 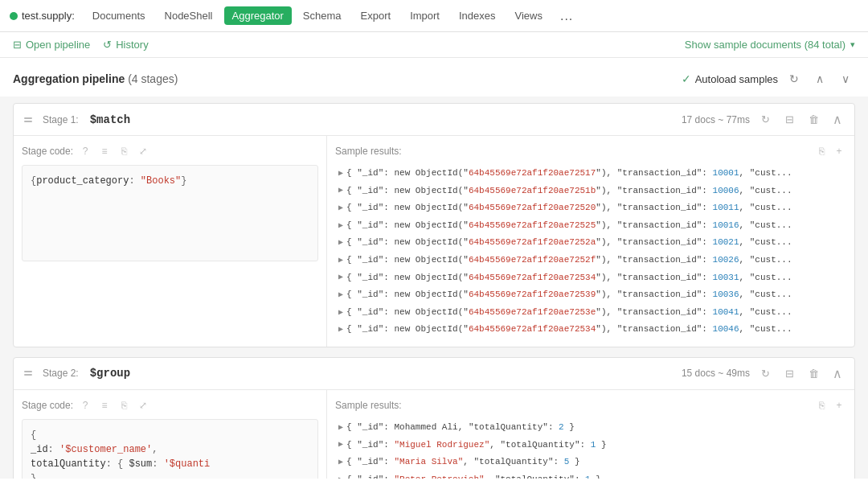 I want to click on stage-1-split-button: ⊟, so click(x=789, y=120).